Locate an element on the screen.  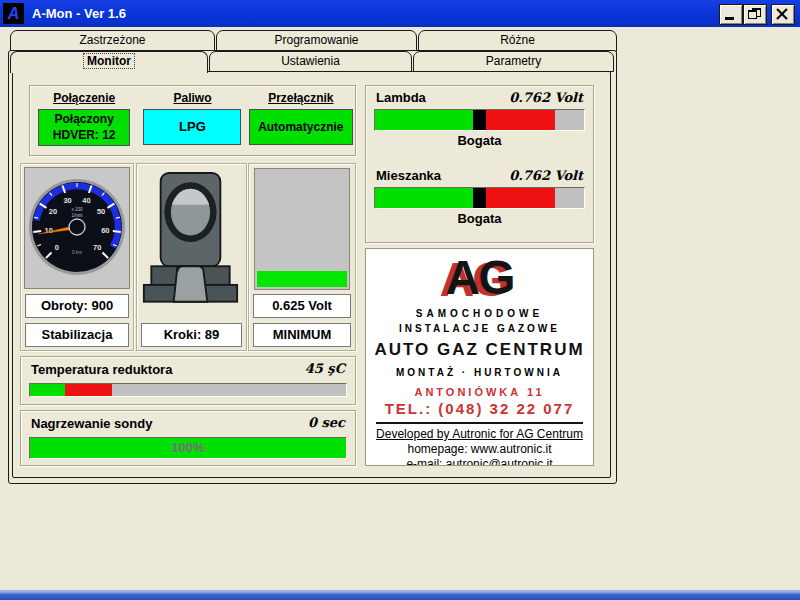
ag-line-auto-gaz-centrum: AUTO GAZ CENTRUM is located at coordinates (480, 350).